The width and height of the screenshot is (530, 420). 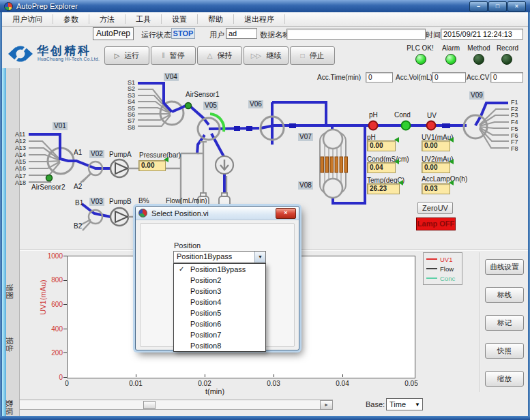 What do you see at coordinates (482, 34) in the screenshot?
I see `time-value: 2015/09/21 12:24:13` at bounding box center [482, 34].